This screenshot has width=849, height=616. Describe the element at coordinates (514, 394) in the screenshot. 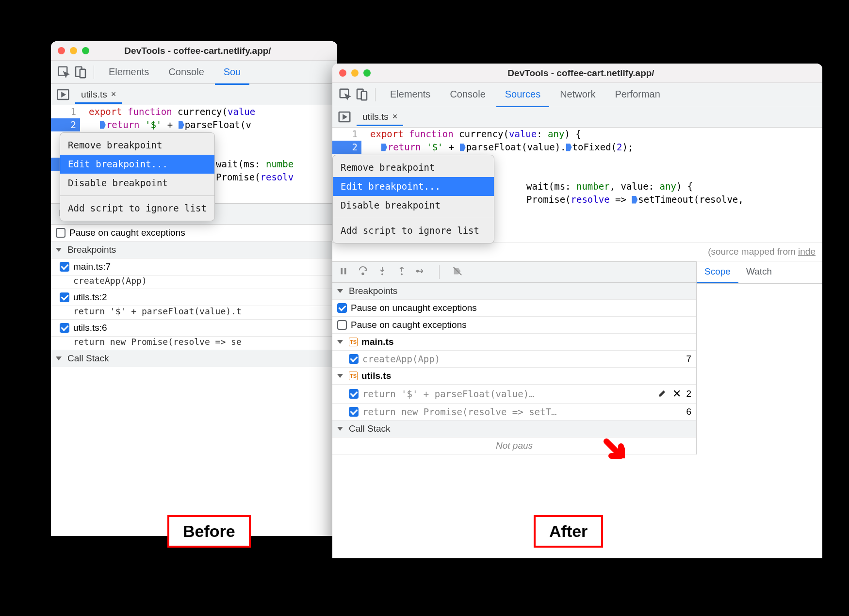

I see `breakpoint-item: return '$' + parseFloat(value)… ✕ 2` at that location.